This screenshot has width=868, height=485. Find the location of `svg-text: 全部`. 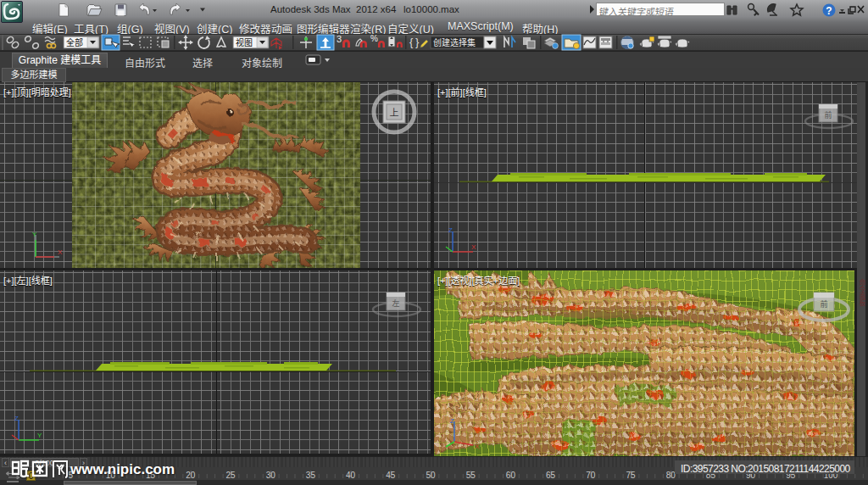

svg-text: 全部 is located at coordinates (75, 42).